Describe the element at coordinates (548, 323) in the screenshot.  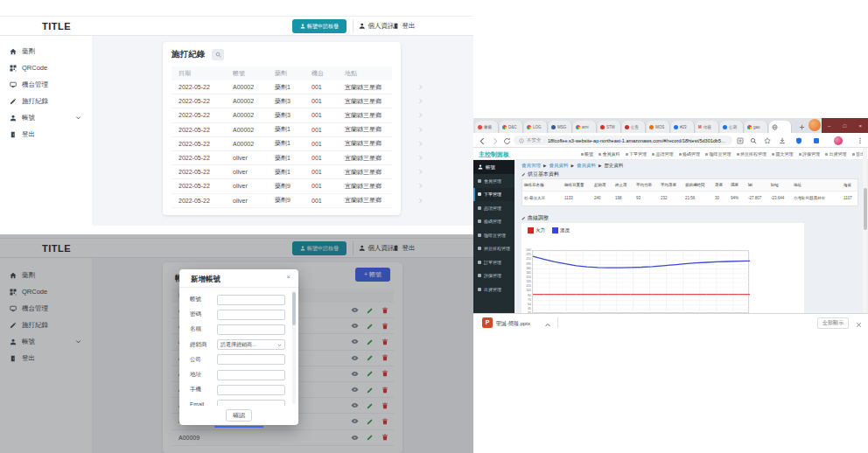
I see `download-options-chevron-icon` at that location.